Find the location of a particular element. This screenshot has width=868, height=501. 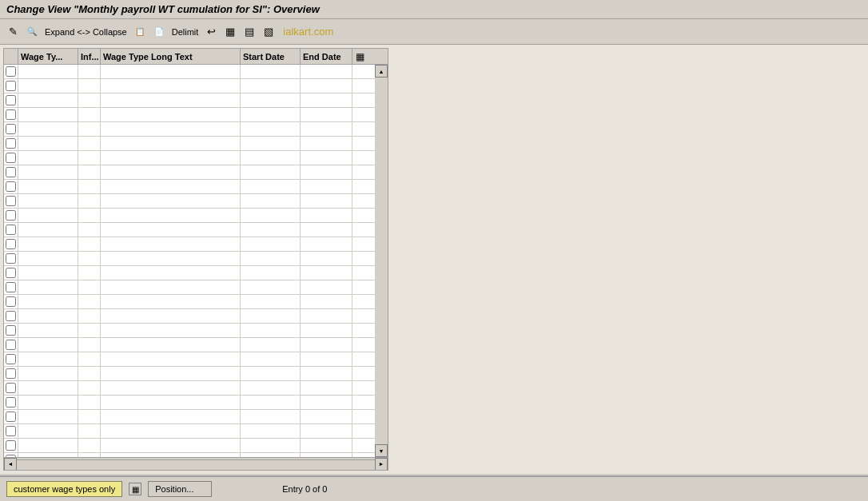

edit-icon is located at coordinates (13, 32).